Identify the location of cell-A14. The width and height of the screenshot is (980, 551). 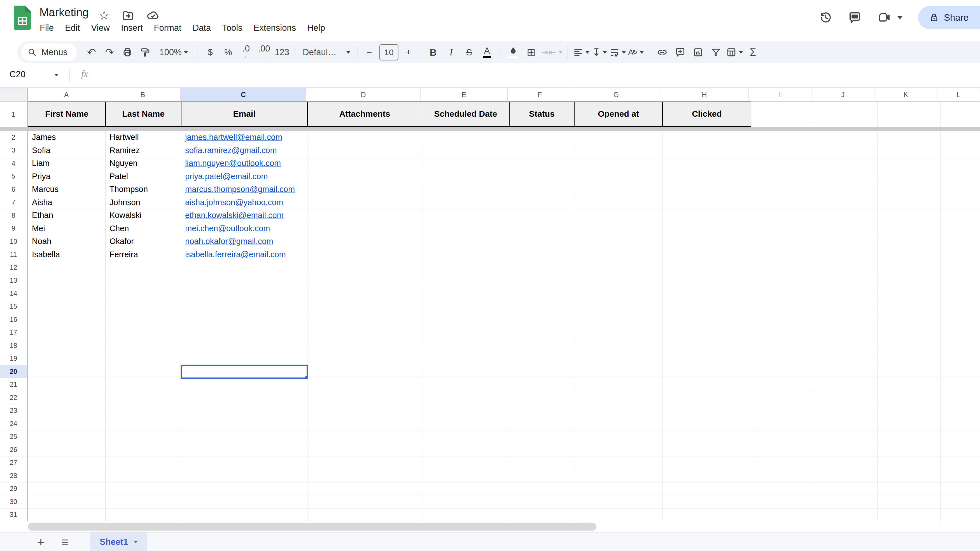
(67, 294).